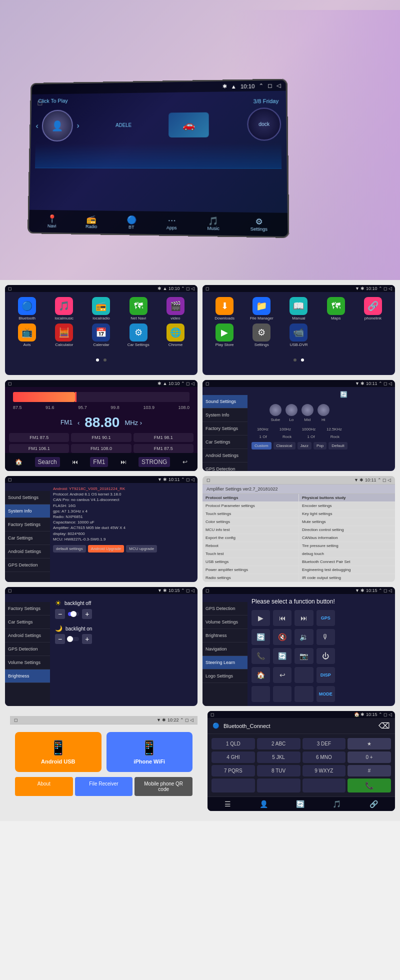 The image size is (400, 980). Describe the element at coordinates (87, 639) in the screenshot. I see `slider-on-plus: +` at that location.